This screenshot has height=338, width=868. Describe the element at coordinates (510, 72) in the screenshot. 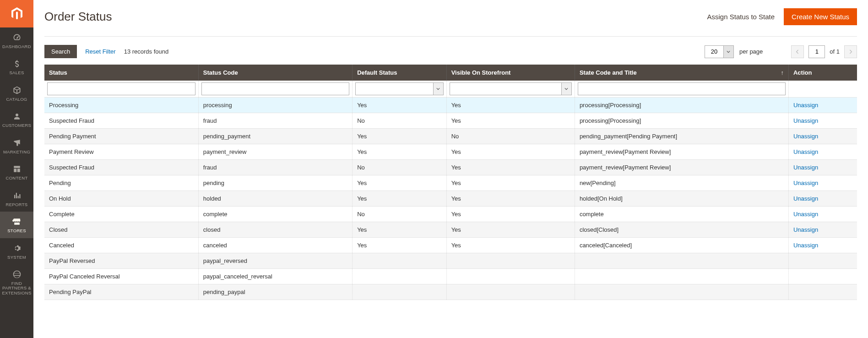

I see `column-header-visible: Visible On Storefront` at that location.